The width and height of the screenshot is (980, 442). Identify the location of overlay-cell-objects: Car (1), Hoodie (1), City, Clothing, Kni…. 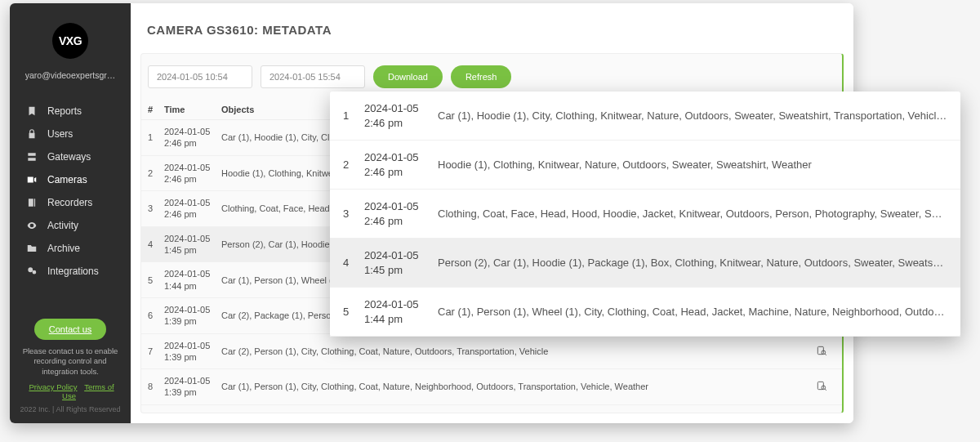
(693, 116).